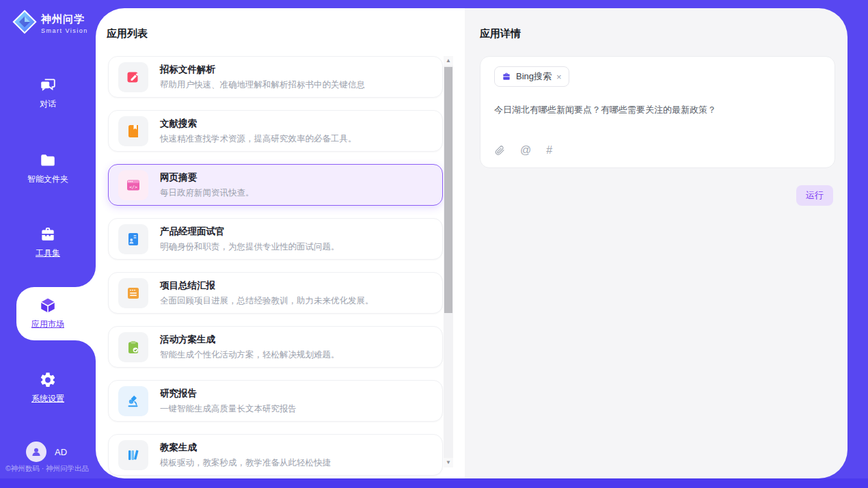 The height and width of the screenshot is (488, 868). What do you see at coordinates (258, 139) in the screenshot?
I see `app-desc: 快速精准查找学术资源，提高研究效率的必备工具。` at bounding box center [258, 139].